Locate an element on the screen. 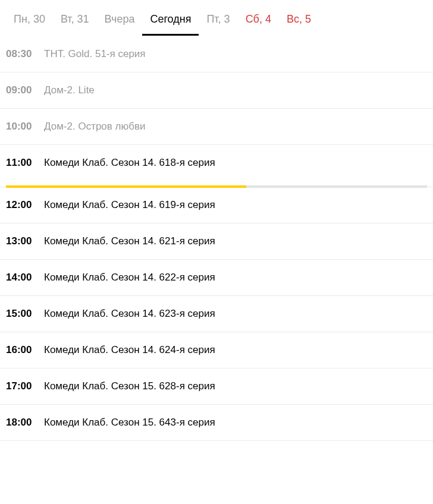 The image size is (433, 504). schedule-title: Комеди Клаб. Сезон 14. 624-я серия is located at coordinates (127, 350).